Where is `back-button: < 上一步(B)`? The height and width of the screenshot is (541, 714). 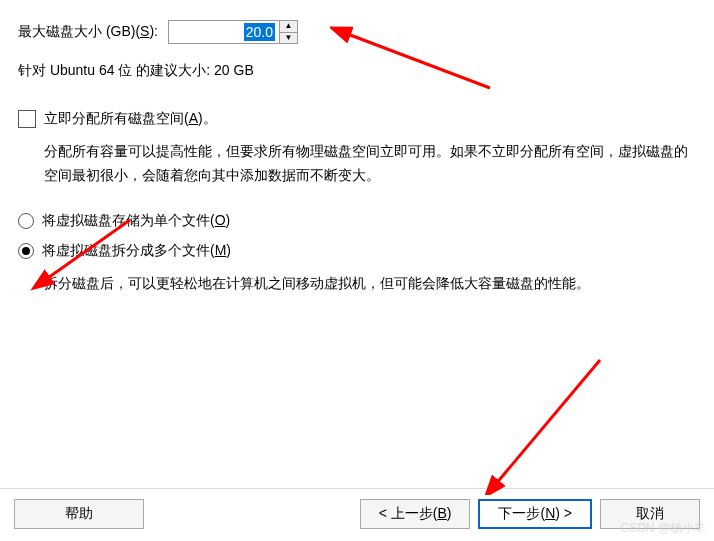 back-button: < 上一步(B) is located at coordinates (416, 514).